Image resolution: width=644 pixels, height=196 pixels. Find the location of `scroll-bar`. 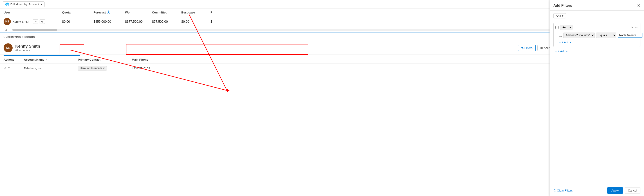

scroll-bar is located at coordinates (322, 30).